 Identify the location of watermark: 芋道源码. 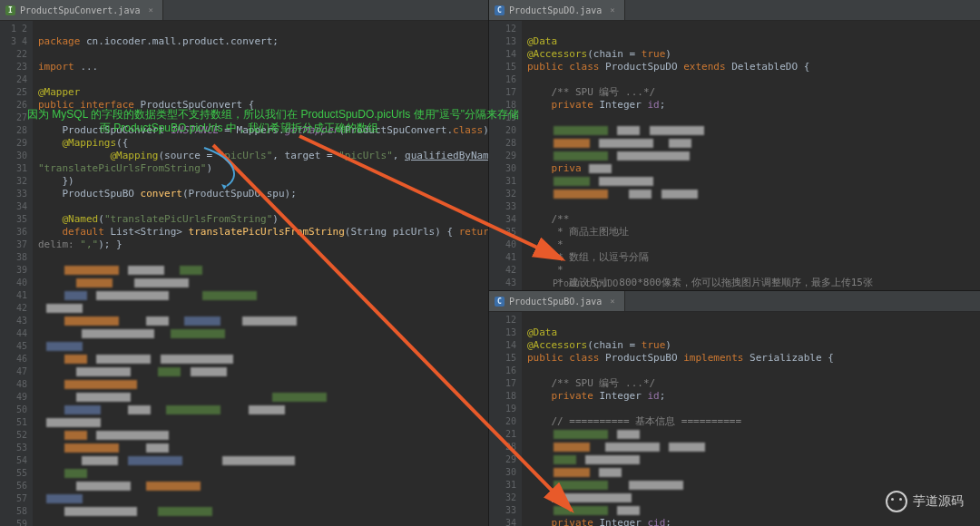
(925, 502).